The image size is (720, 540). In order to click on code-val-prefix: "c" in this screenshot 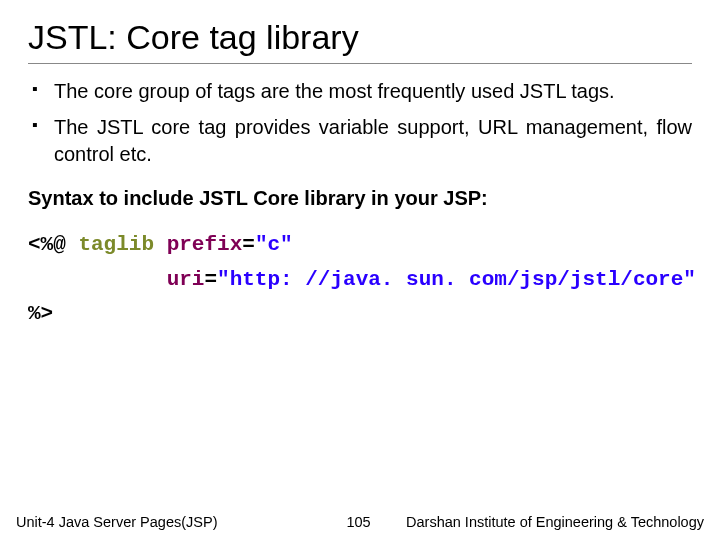, I will do `click(274, 244)`.